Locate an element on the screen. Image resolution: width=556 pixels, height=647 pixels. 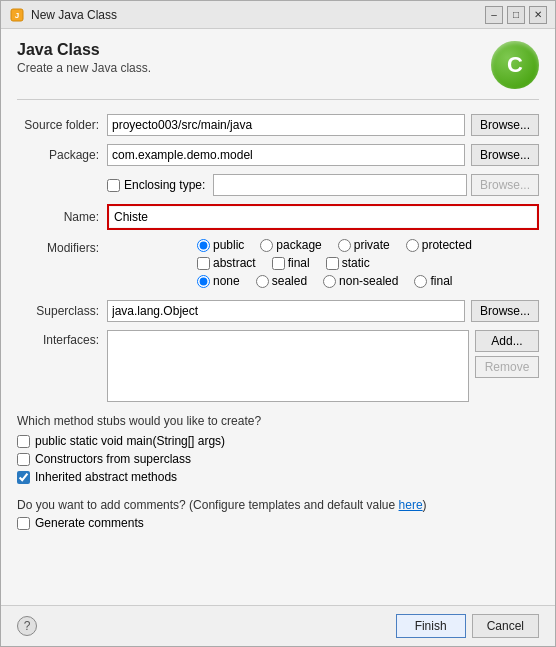
enclosing-type-browse: Browse... is located at coordinates (505, 185).